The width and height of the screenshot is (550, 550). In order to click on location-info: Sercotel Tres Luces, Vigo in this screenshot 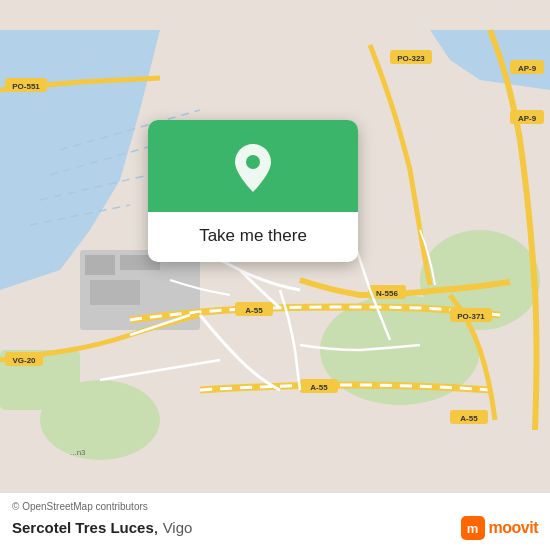, I will do `click(102, 528)`.